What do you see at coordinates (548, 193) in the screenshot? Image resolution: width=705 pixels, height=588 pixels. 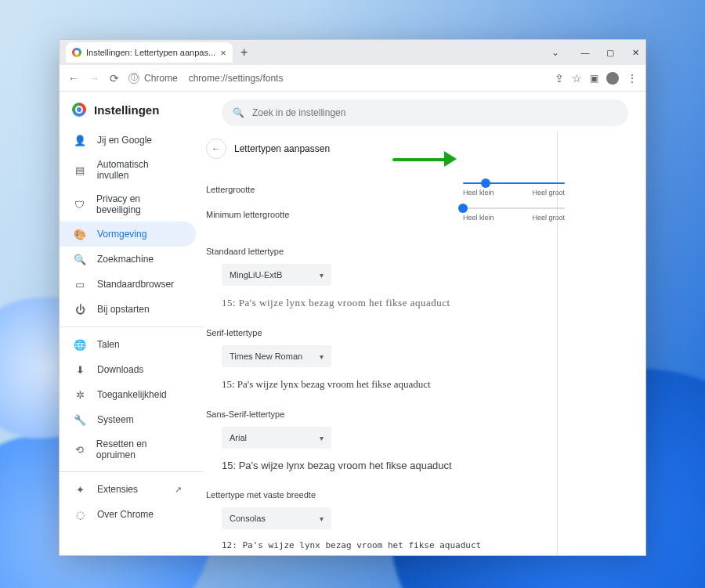 I see `slider-max-label: Heel groot` at bounding box center [548, 193].